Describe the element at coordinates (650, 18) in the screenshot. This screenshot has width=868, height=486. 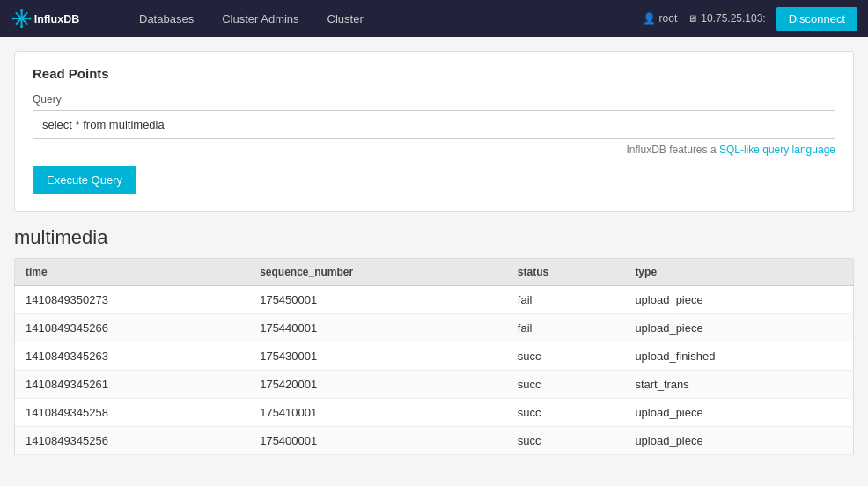
I see `user-icon` at that location.